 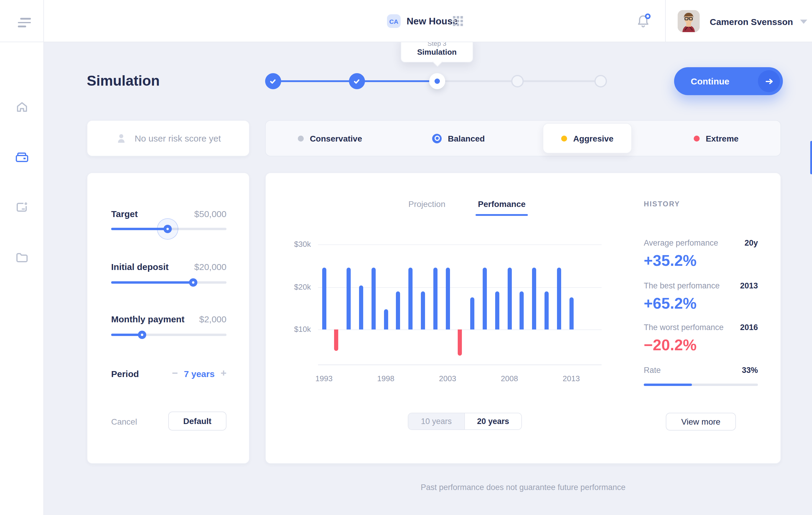 I want to click on risk-options-bar: Conservative Balanced Aggresive Extreme, so click(x=523, y=138).